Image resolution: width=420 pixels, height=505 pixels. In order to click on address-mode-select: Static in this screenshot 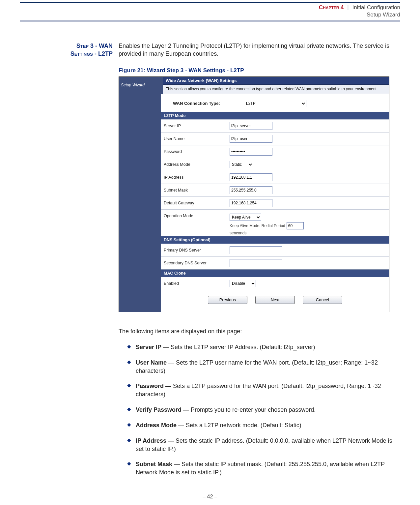, I will do `click(241, 164)`.